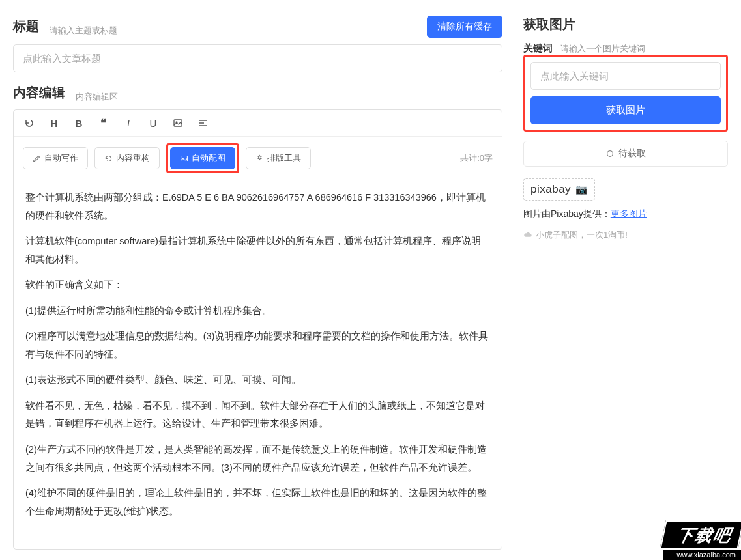  Describe the element at coordinates (82, 31) in the screenshot. I see `title-hint: 请输入主题或标题` at that location.